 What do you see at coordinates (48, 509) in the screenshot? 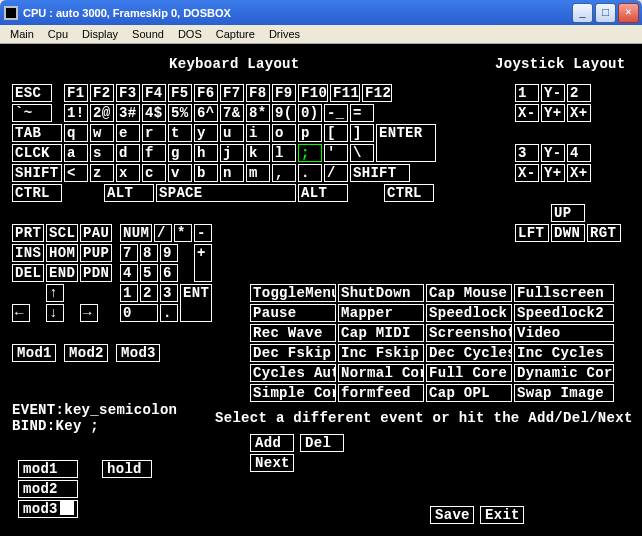
I see `toggle-mod3: mod3` at bounding box center [48, 509].